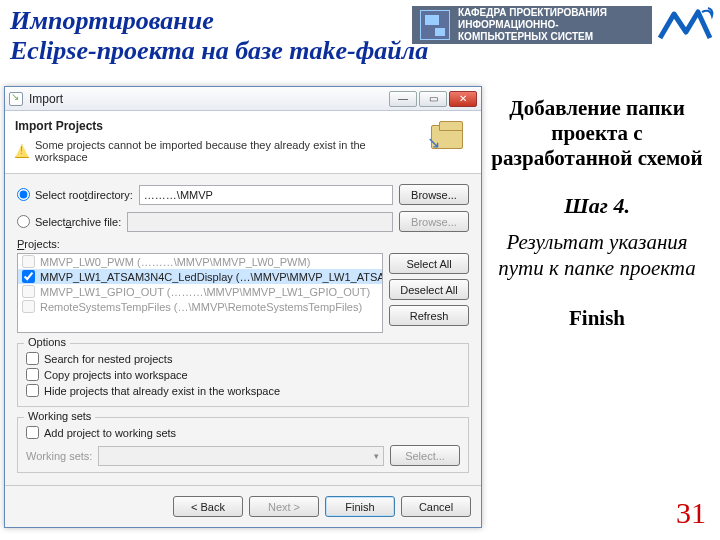 The image size is (720, 540). Describe the element at coordinates (22, 151) in the screenshot. I see `warning-icon` at that location.